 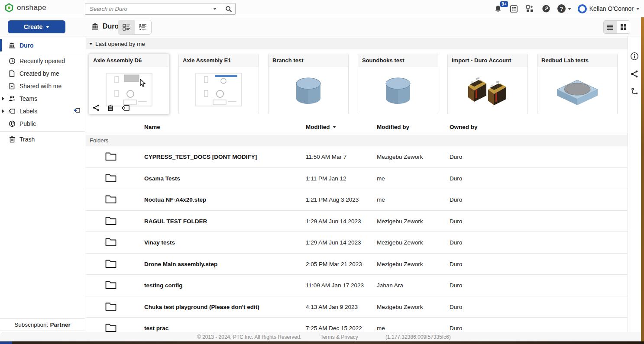 I want to click on column-header-modified: Modified, so click(x=321, y=127).